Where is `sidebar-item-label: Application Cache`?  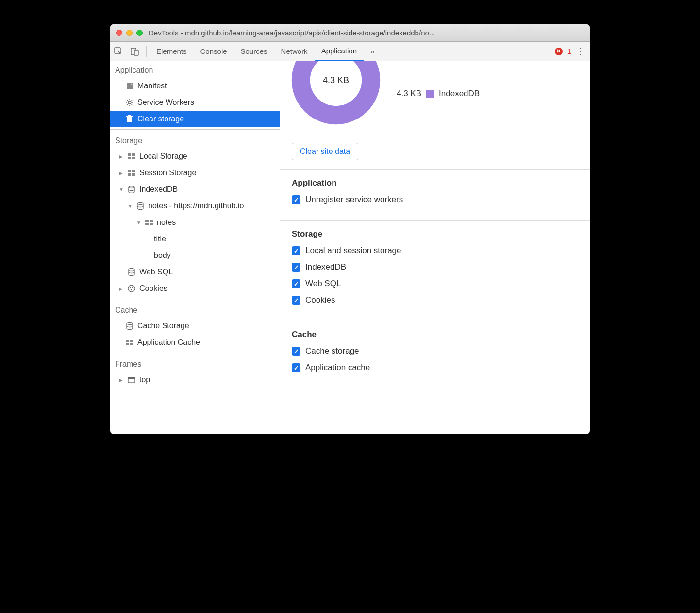 sidebar-item-label: Application Cache is located at coordinates (169, 342).